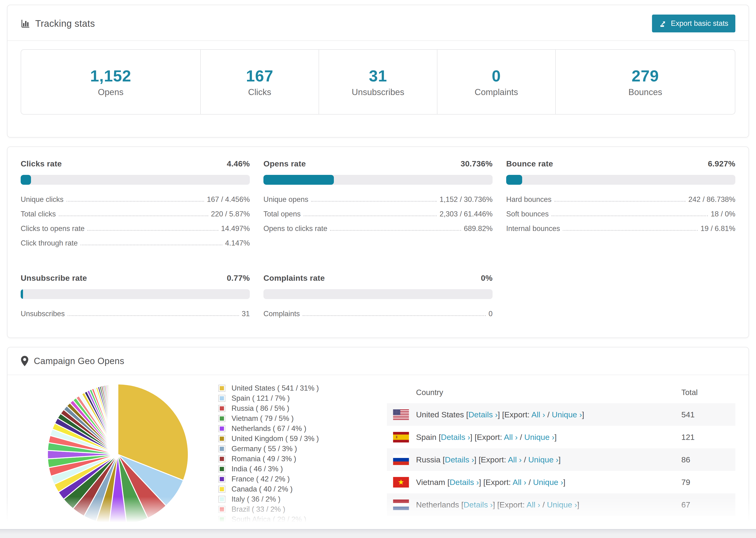 The width and height of the screenshot is (756, 538). I want to click on export-all-link-ru: All ›, so click(515, 460).